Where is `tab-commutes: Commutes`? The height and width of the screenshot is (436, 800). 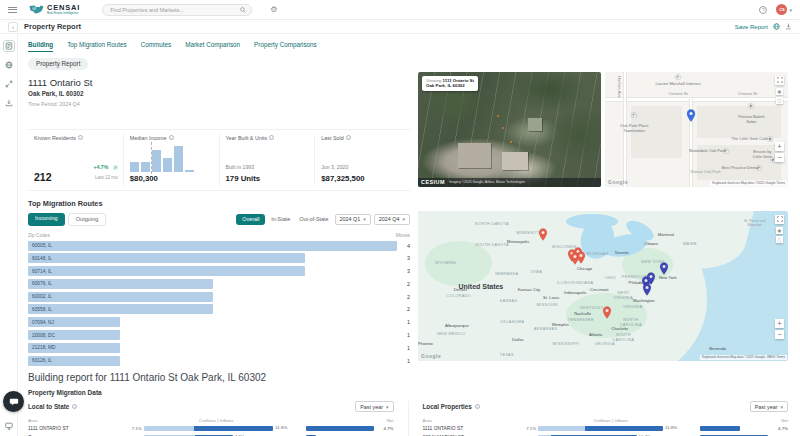
tab-commutes: Commutes is located at coordinates (156, 46).